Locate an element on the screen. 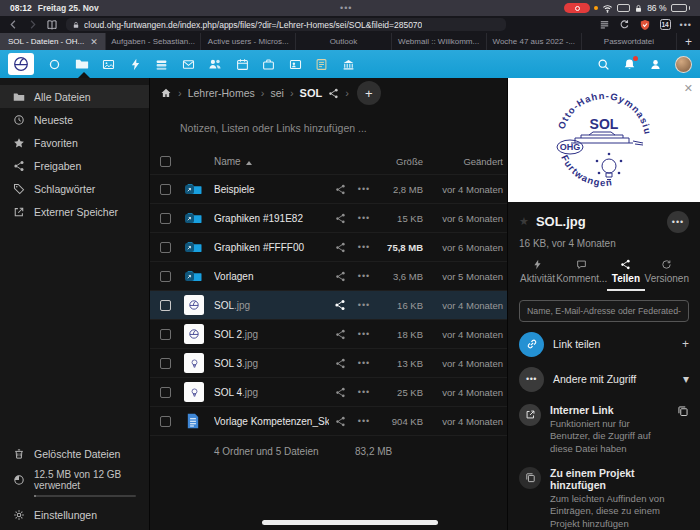 The image size is (700, 530). sidebar-item-favorites: Favoriten is located at coordinates (74, 142).